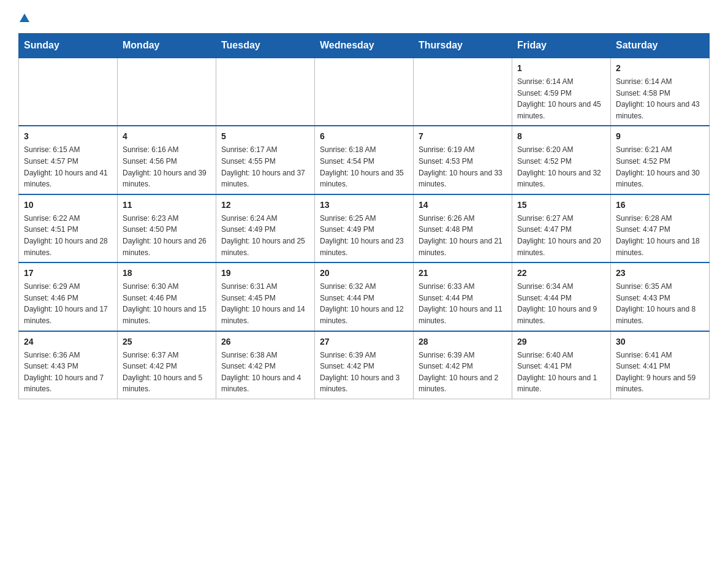 This screenshot has width=728, height=563. I want to click on table-row: 6Sunrise: 6:18 AMSunset: 4:54 PMDaylight…, so click(364, 159).